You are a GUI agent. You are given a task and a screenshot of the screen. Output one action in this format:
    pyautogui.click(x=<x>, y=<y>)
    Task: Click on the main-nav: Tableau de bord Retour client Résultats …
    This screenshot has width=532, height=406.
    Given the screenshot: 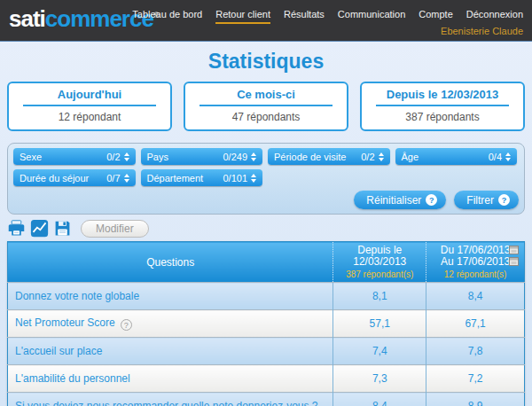 What is the action you would take?
    pyautogui.click(x=328, y=16)
    